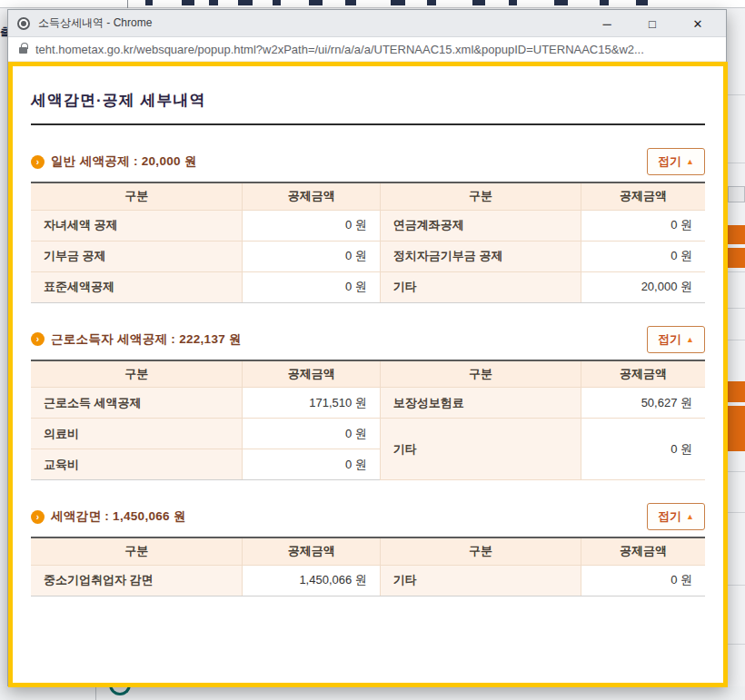 Image resolution: width=745 pixels, height=700 pixels. Describe the element at coordinates (136, 403) in the screenshot. I see `row-label: 근로소득 세액공제` at that location.